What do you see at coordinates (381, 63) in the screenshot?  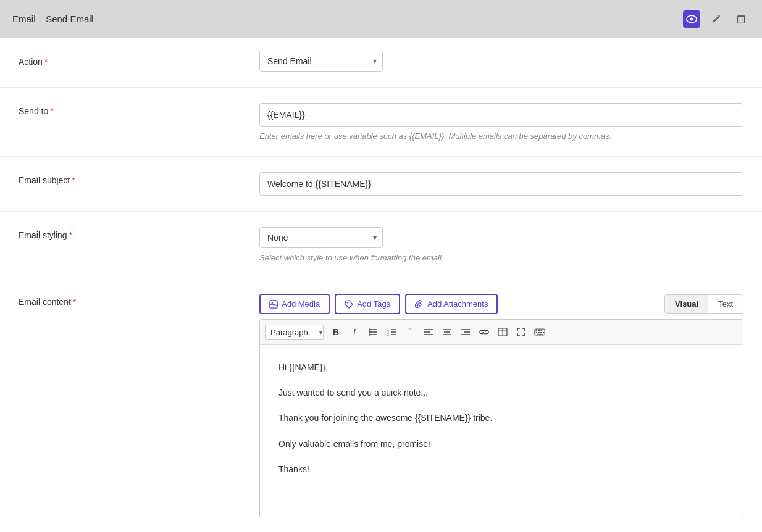 I see `action-row: Action * Send Email Send SMS Webhook` at bounding box center [381, 63].